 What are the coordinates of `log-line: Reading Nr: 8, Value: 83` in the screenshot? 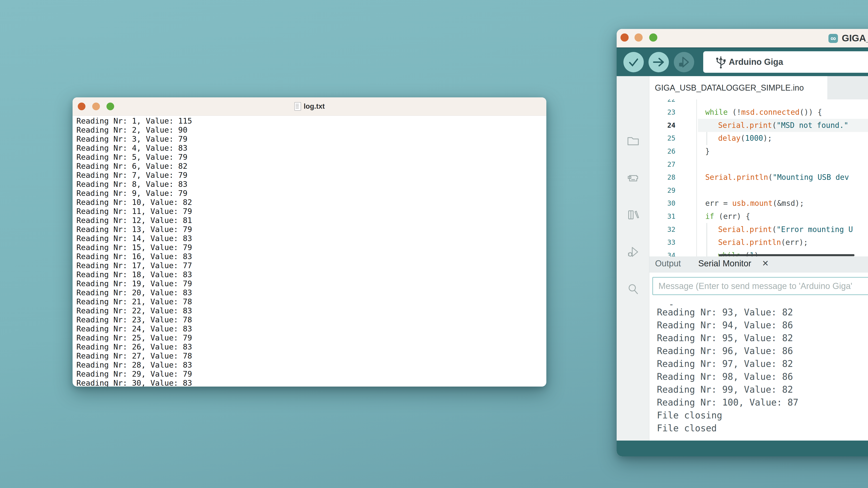 It's located at (311, 184).